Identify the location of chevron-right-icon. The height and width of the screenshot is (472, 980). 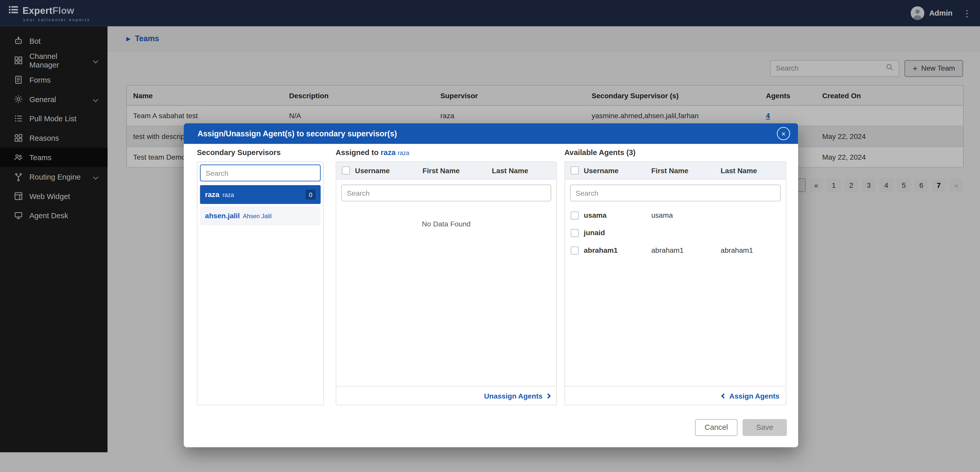
(548, 395).